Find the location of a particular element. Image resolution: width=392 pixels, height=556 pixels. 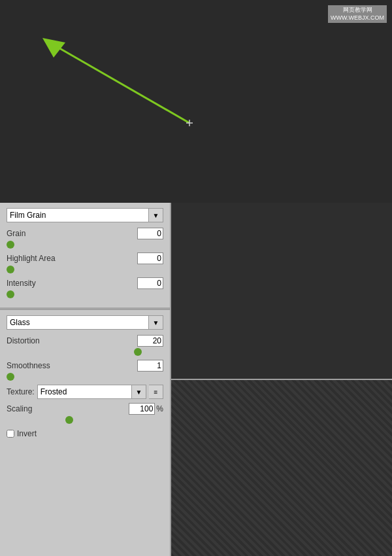

intensity-label: Intensity is located at coordinates (21, 283).